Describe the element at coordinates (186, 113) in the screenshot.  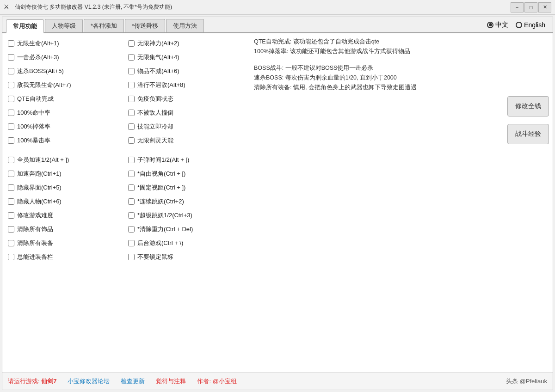
I see `checkbox-no-knockdown: 不被敌人撞倒` at that location.